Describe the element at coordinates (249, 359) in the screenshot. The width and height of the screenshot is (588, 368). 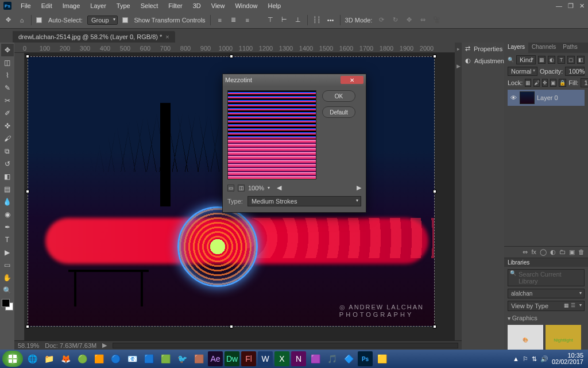
I see `taskbar-app: Fl` at that location.